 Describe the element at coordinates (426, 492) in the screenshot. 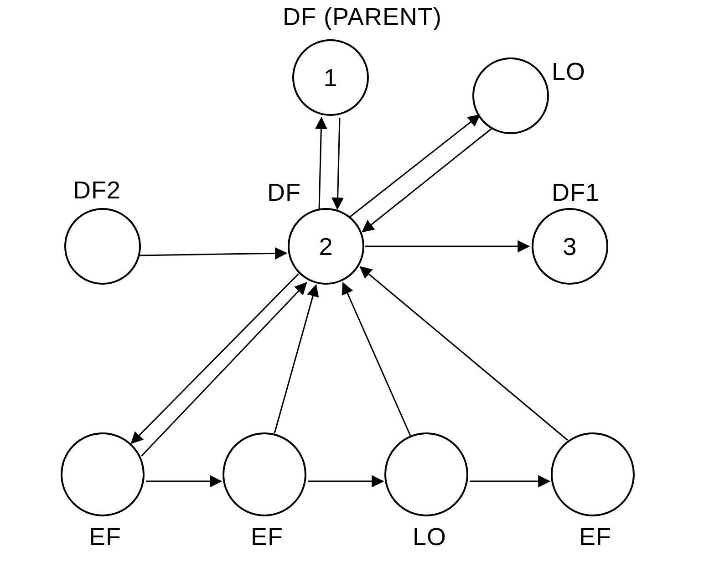

I see `node-lo-bottom: LO` at that location.